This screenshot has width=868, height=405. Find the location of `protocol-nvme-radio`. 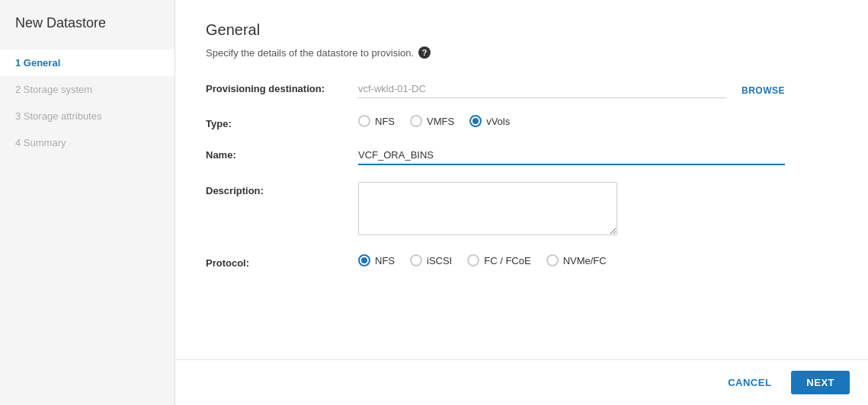

protocol-nvme-radio is located at coordinates (553, 260).